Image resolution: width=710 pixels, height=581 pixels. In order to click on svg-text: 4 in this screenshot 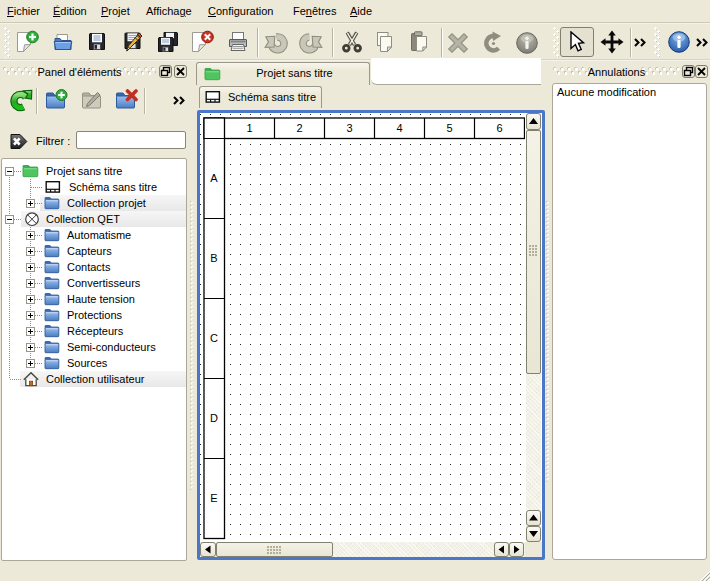, I will do `click(399, 128)`.